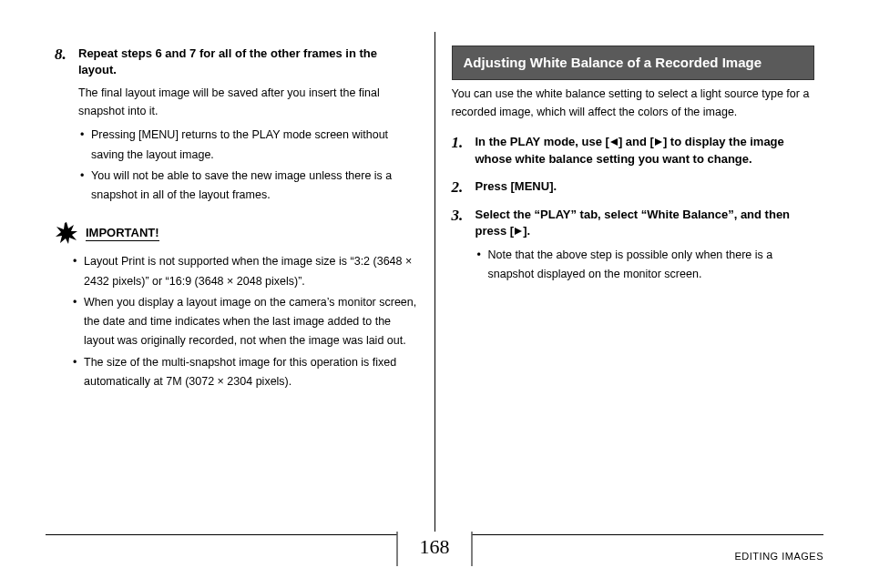 This screenshot has height=588, width=869. I want to click on footer-row: 168 EDITING IMAGES, so click(434, 553).